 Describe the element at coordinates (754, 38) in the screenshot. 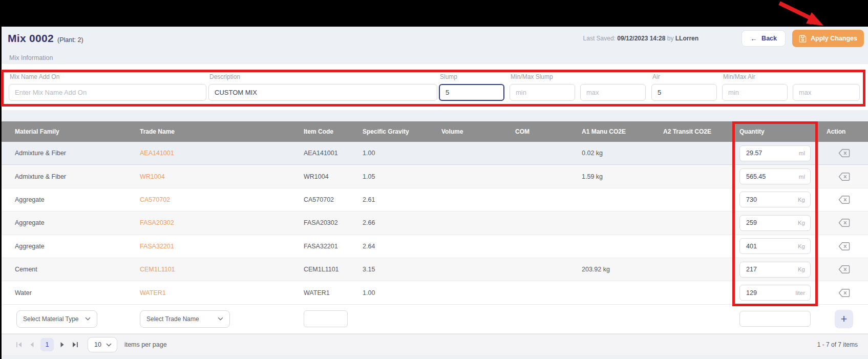

I see `back-arrow-icon: ←` at that location.